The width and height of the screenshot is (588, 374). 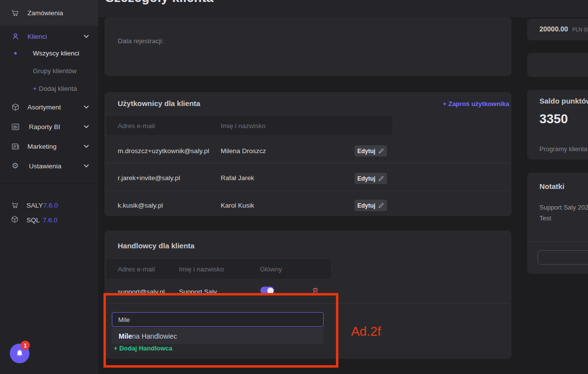 I want to click on sidebar-item-marketing: Marketing, so click(x=49, y=146).